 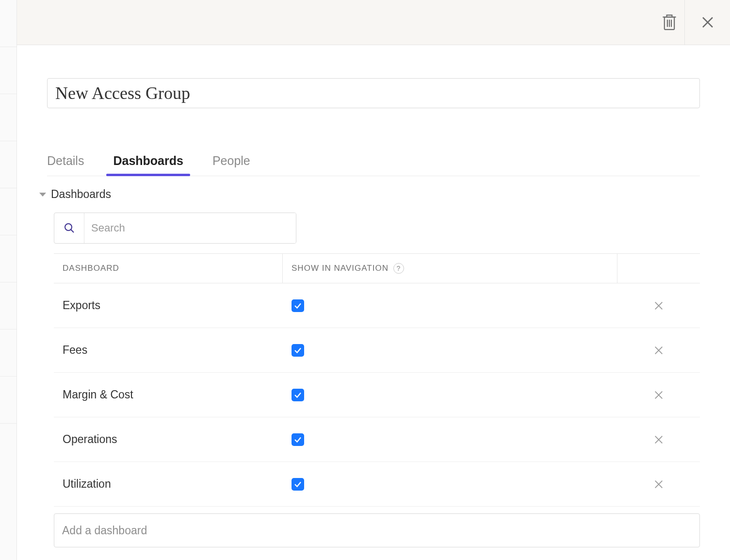 What do you see at coordinates (373, 165) in the screenshot?
I see `tab-bar: Details Dashboards People` at bounding box center [373, 165].